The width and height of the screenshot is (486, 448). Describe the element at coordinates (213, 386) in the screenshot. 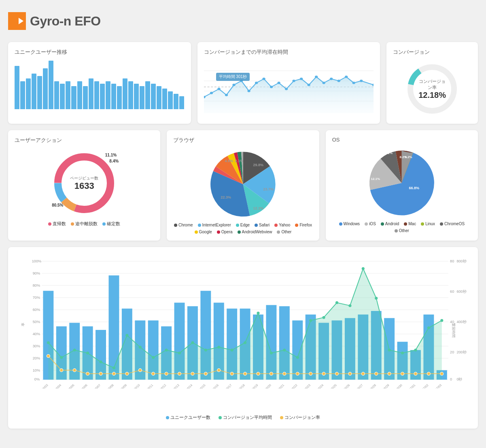

I see `x-axis-label: 2020/06/16` at that location.